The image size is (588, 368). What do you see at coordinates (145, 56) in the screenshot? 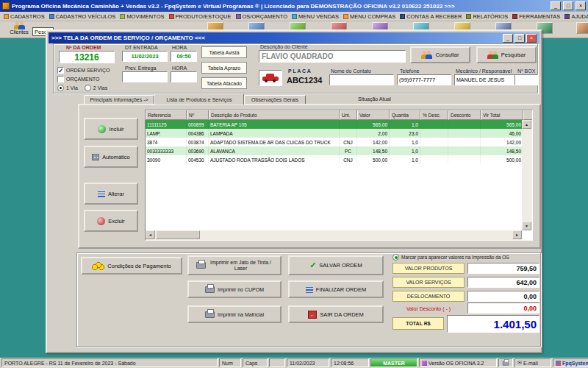
I see `dt-entrada-value: 11/02/2023` at bounding box center [145, 56].